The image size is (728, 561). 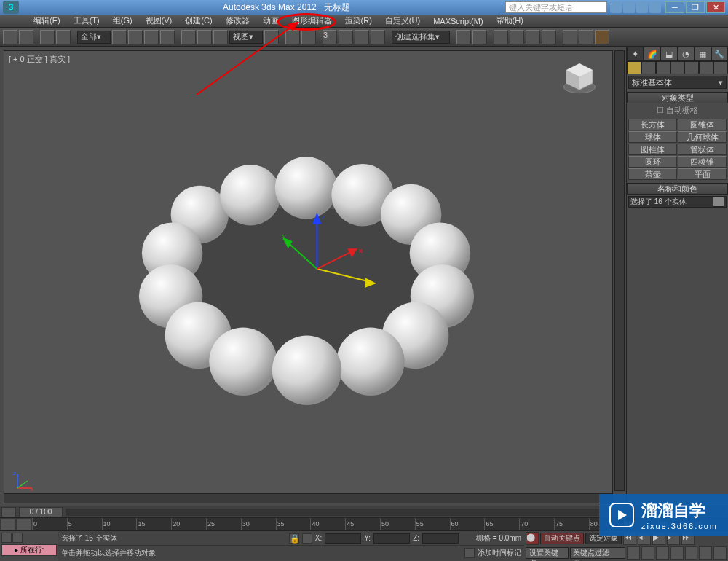 I want to click on btn-plane: 平面, so click(x=702, y=174).